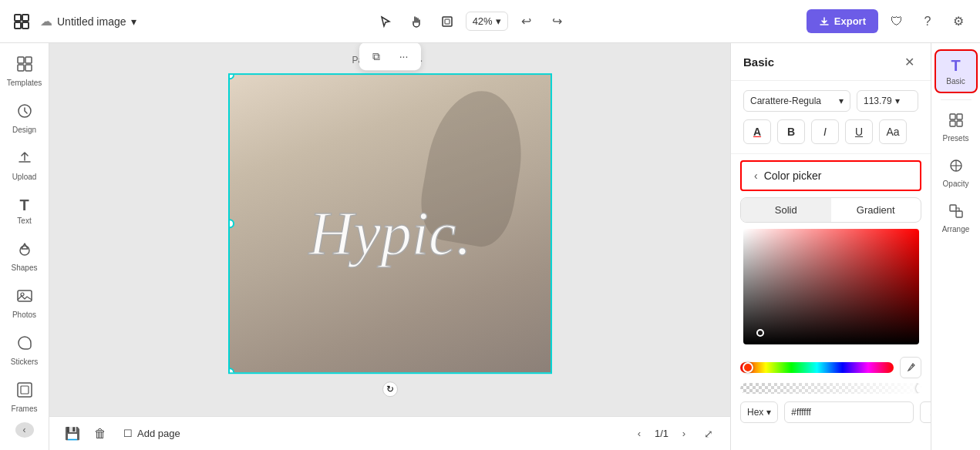  I want to click on add-page-button: ☐ Add page, so click(152, 433).